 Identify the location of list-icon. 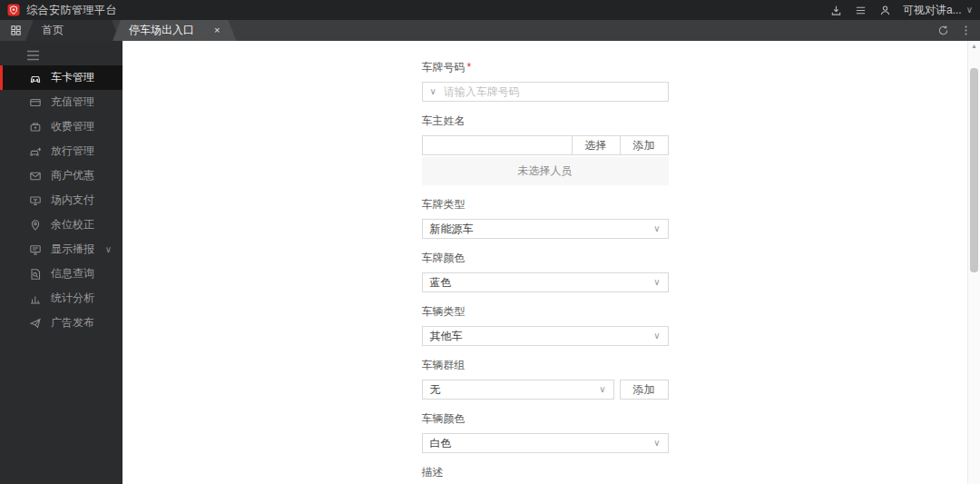
(860, 11).